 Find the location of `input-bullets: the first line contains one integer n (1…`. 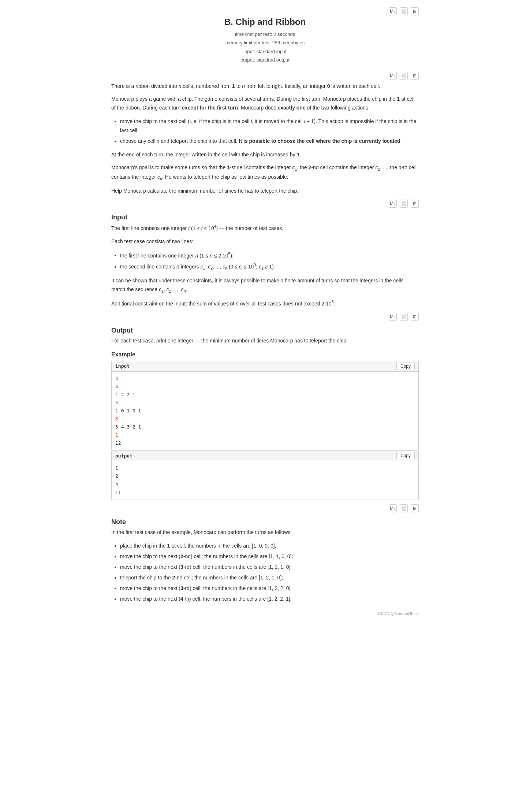

input-bullets: the first line contains one integer n (1… is located at coordinates (269, 262).